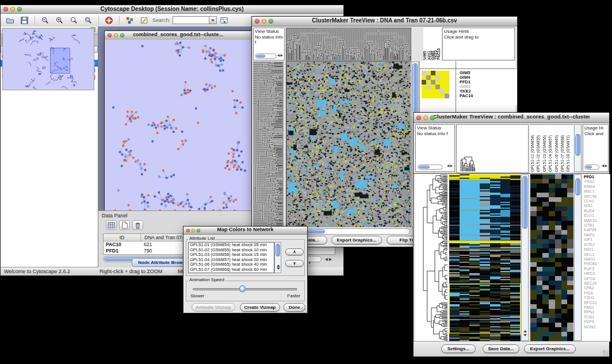 This screenshot has width=612, height=364. I want to click on chevron-down-icon, so click(213, 21).